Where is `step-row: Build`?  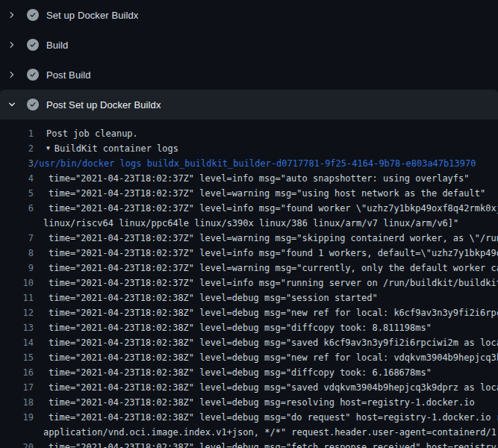
step-row: Build is located at coordinates (249, 45).